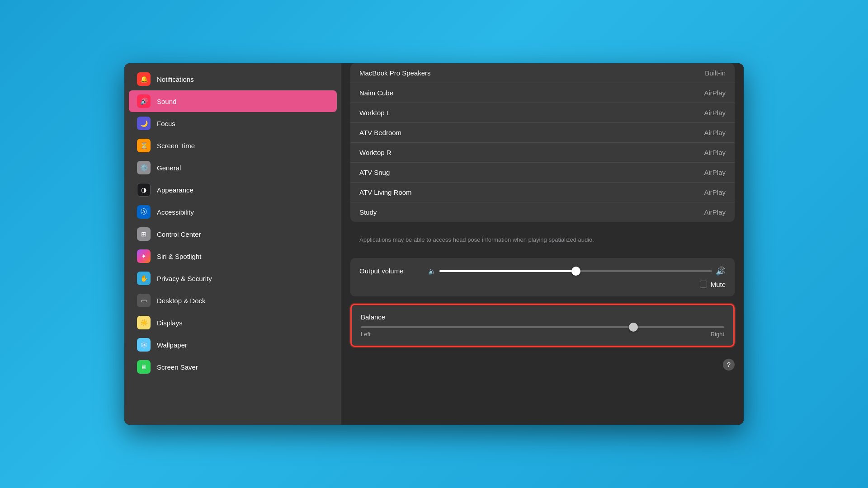  What do you see at coordinates (576, 271) in the screenshot?
I see `volume-slider-thumb` at bounding box center [576, 271].